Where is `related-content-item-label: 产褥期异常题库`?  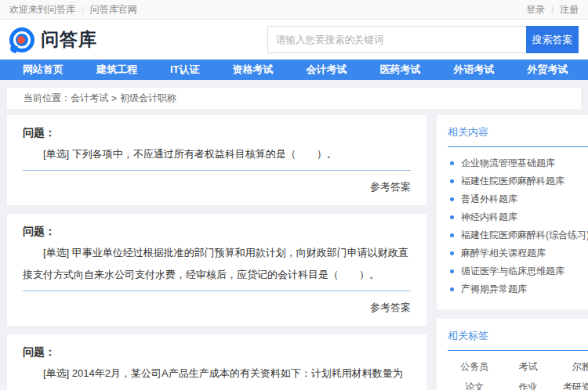
related-content-item-label: 产褥期异常题库 is located at coordinates (494, 290).